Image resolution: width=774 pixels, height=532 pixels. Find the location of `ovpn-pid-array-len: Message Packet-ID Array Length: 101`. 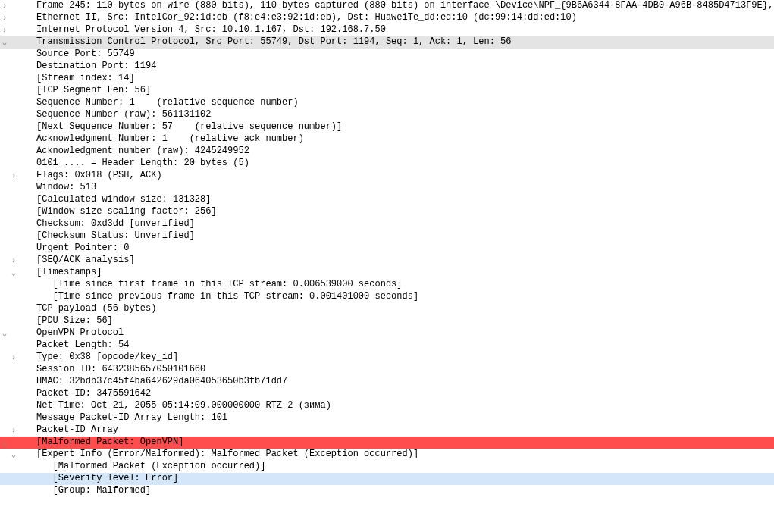

ovpn-pid-array-len: Message Packet-ID Array Length: 101 is located at coordinates (387, 418).